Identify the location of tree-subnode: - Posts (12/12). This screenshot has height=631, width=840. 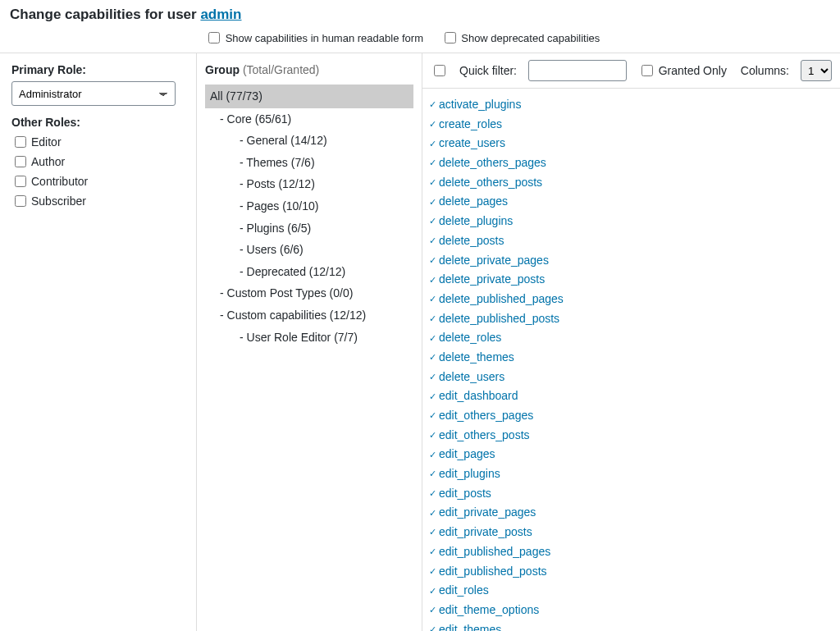
(309, 184).